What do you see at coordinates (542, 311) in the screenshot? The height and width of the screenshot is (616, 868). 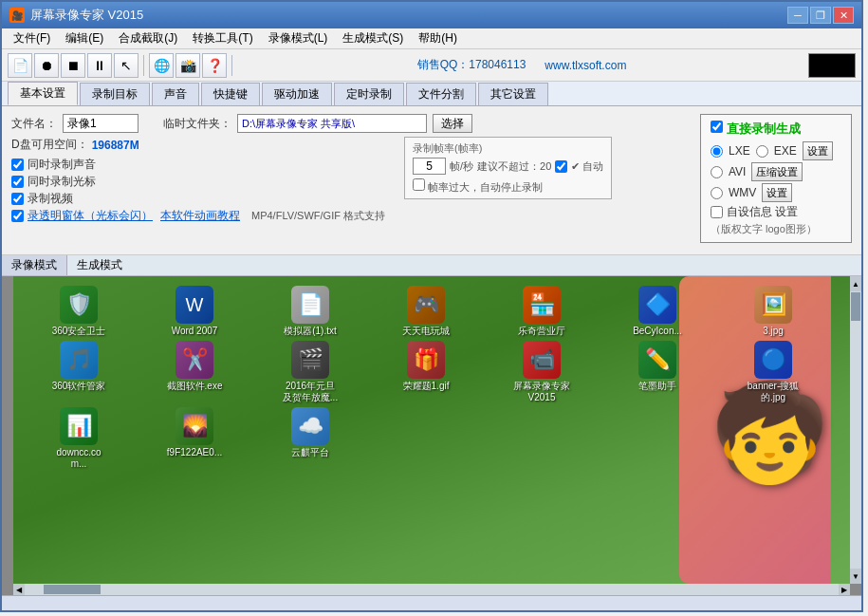 I see `desktop-icon-4: 🏪 乐奇营业厅` at bounding box center [542, 311].